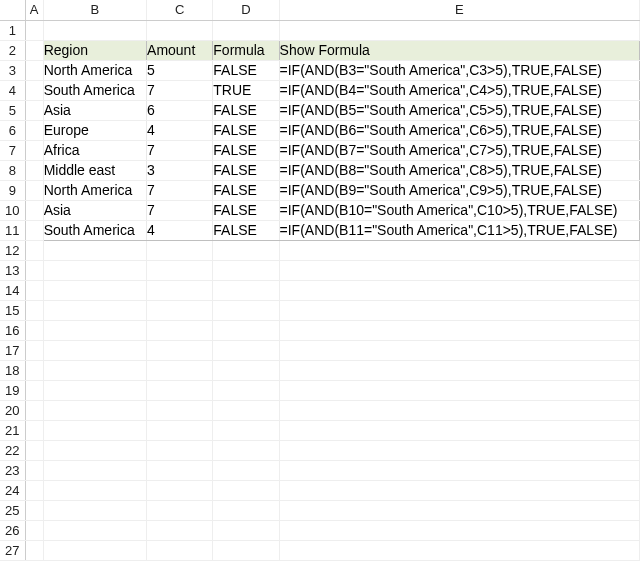  What do you see at coordinates (12, 390) in the screenshot?
I see `row-header: 19` at bounding box center [12, 390].